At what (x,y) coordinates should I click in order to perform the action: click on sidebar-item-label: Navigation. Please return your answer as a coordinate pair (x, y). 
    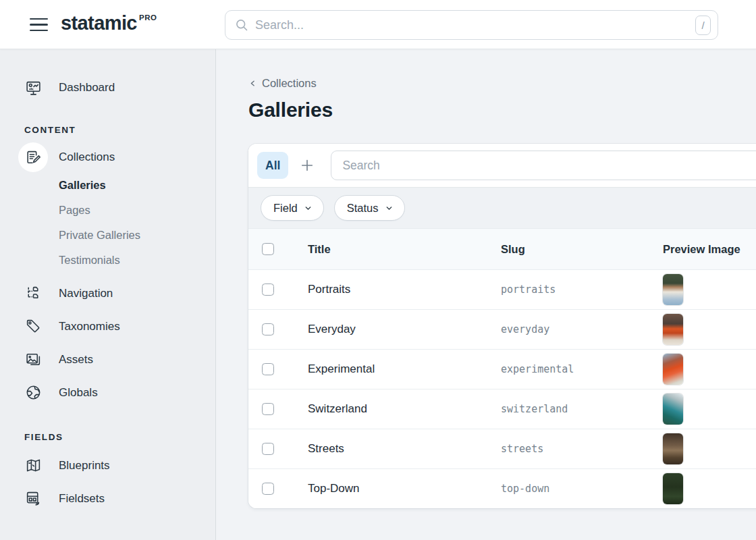
    Looking at the image, I should click on (86, 294).